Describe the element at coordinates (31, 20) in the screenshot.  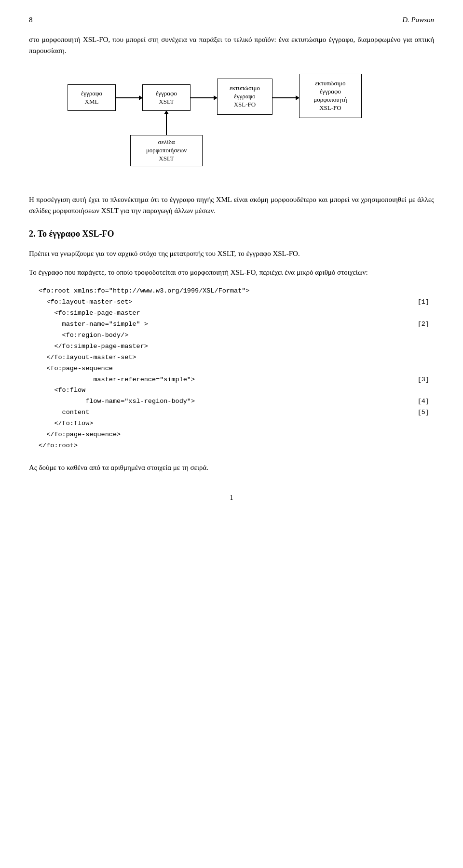
I see `page-number: 8` at that location.